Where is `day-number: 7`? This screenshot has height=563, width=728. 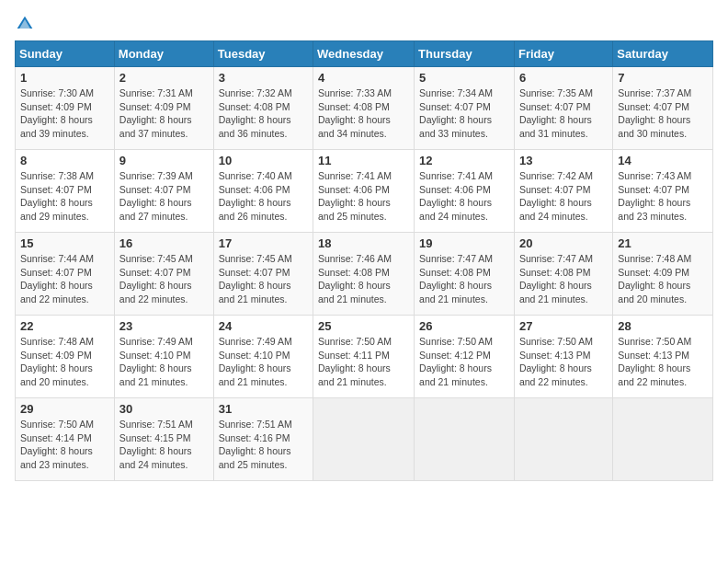
day-number: 7 is located at coordinates (663, 77).